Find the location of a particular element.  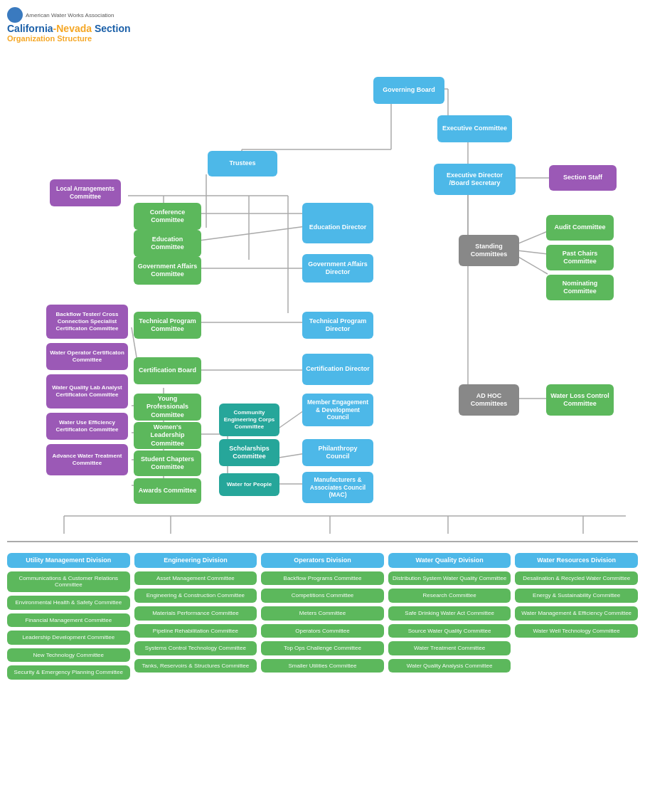

education-director-node: Education Director is located at coordinates (338, 228).